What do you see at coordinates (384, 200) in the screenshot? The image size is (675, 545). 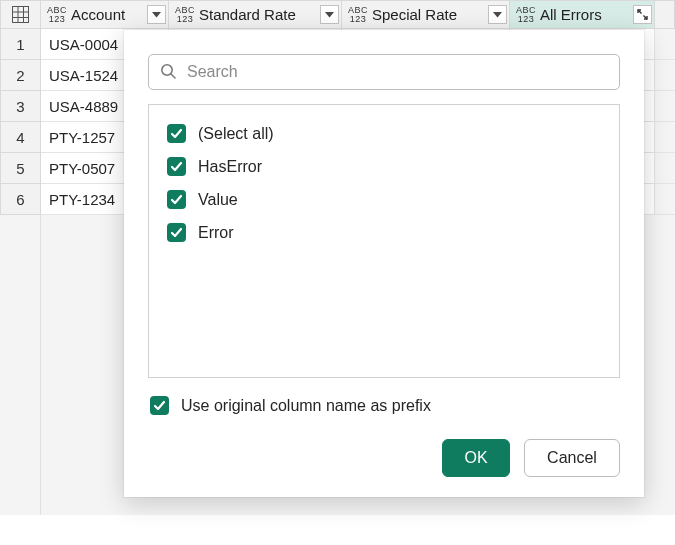 I see `option-row: Value` at bounding box center [384, 200].